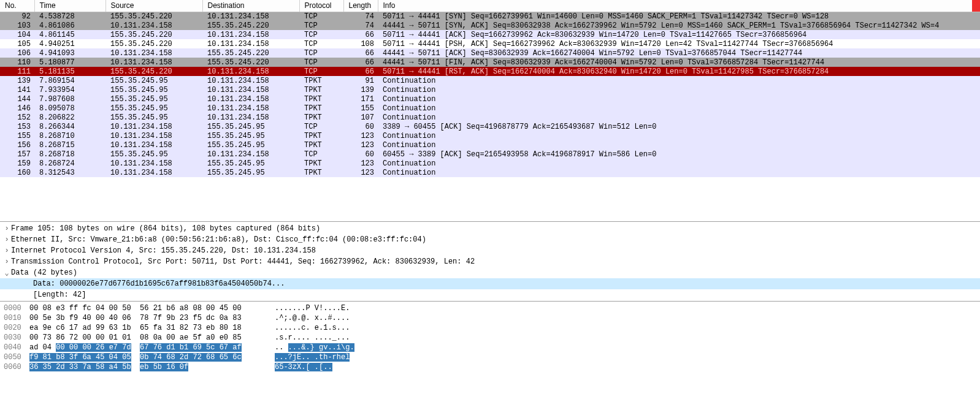  I want to click on cell-len: 155, so click(361, 108).